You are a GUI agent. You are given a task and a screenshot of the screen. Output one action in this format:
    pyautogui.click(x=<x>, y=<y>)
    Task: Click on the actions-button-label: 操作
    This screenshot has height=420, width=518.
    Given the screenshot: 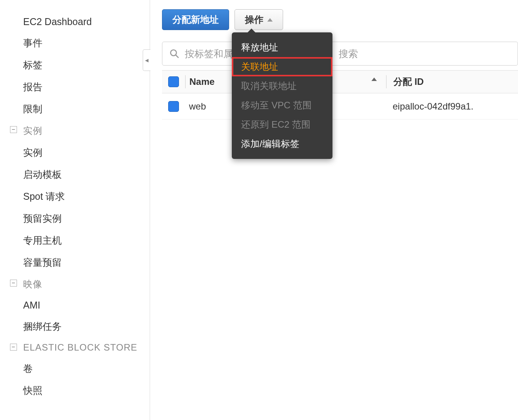 What is the action you would take?
    pyautogui.click(x=254, y=20)
    